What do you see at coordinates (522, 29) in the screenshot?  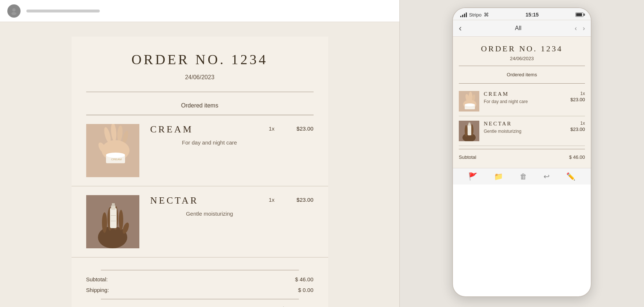 I see `mobile-nav-bar: ‹ All ‹ ›` at bounding box center [522, 29].